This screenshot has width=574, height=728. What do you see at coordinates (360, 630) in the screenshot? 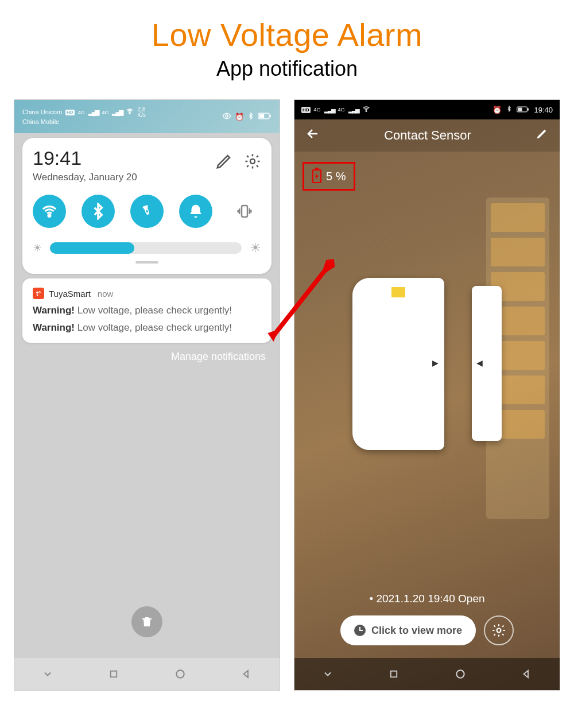
I see `clock-icon` at bounding box center [360, 630].